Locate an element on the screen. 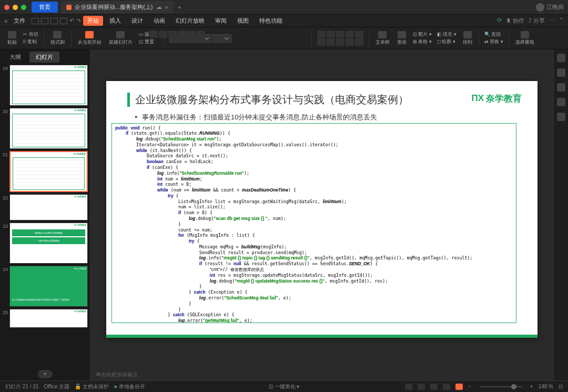 This screenshot has height=392, width=568. strike-button is located at coordinates (182, 34).